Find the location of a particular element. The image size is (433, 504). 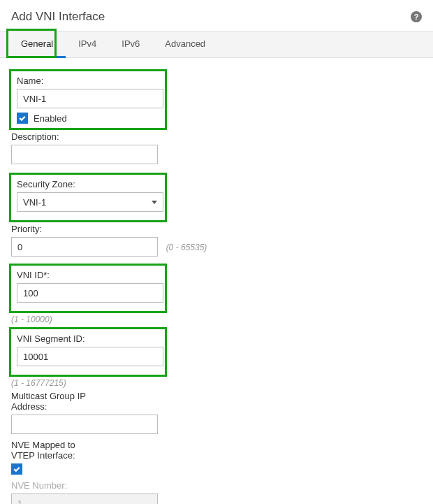

tab-advanced: Advanced is located at coordinates (185, 45).